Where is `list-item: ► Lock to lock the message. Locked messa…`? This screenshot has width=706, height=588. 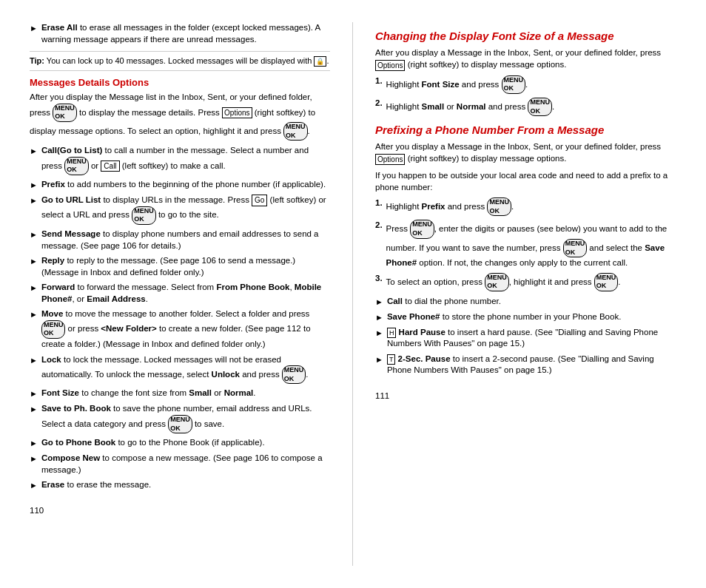
list-item: ► Lock to lock the message. Locked messa… is located at coordinates (180, 370).